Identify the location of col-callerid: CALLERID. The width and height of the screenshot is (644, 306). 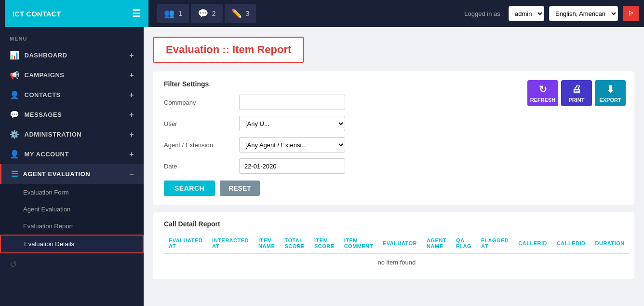
(533, 243).